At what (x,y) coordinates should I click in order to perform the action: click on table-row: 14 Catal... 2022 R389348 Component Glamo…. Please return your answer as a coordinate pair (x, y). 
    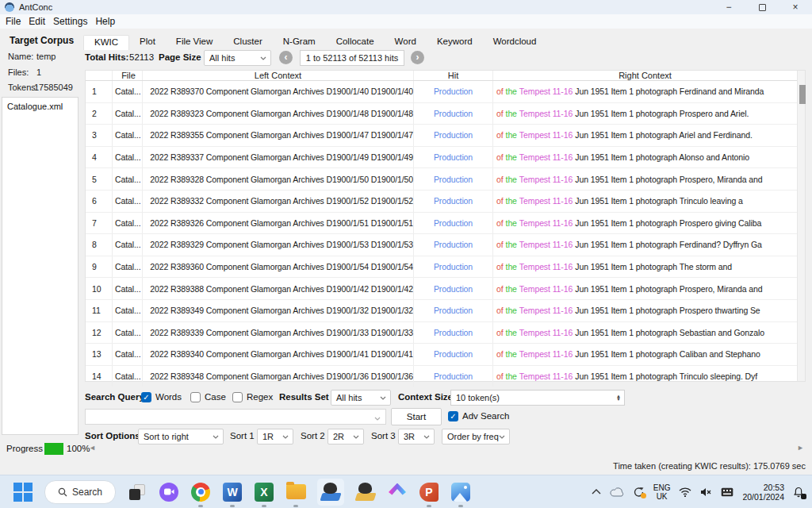
    Looking at the image, I should click on (441, 377).